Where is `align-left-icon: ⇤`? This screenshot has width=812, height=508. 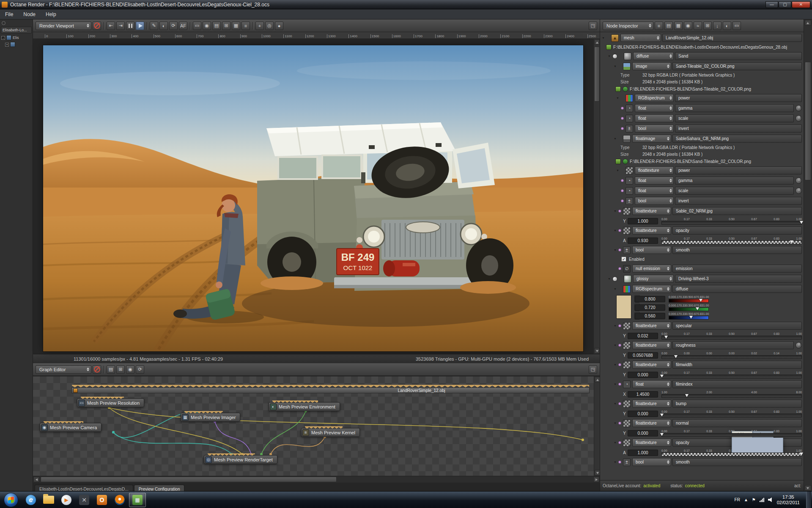 align-left-icon: ⇤ is located at coordinates (111, 26).